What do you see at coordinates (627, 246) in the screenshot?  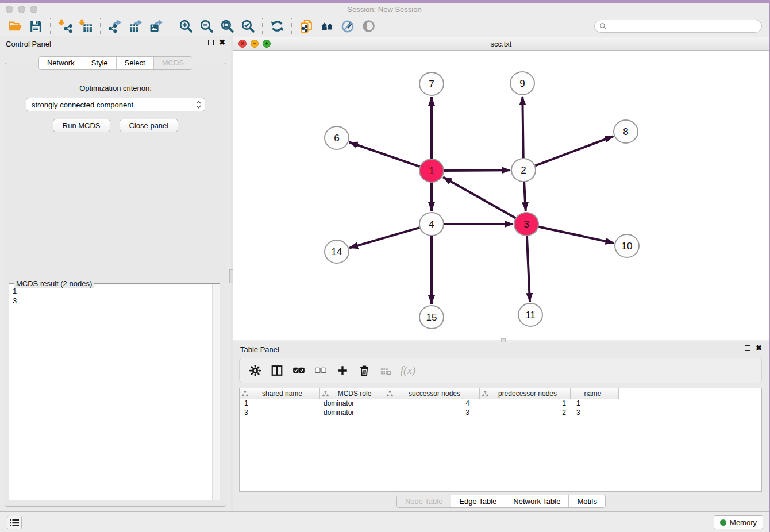 I see `graph-node-10: 10` at bounding box center [627, 246].